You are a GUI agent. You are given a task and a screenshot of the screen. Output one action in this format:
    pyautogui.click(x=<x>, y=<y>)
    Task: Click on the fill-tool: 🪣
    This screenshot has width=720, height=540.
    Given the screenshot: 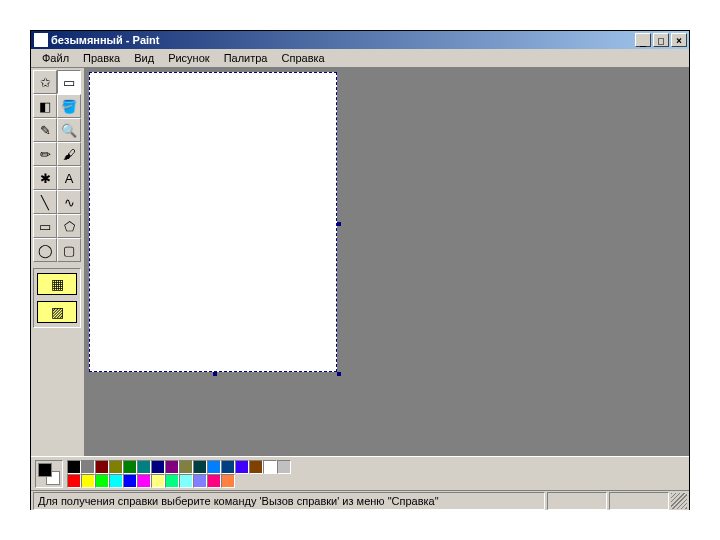 What is the action you would take?
    pyautogui.click(x=69, y=106)
    